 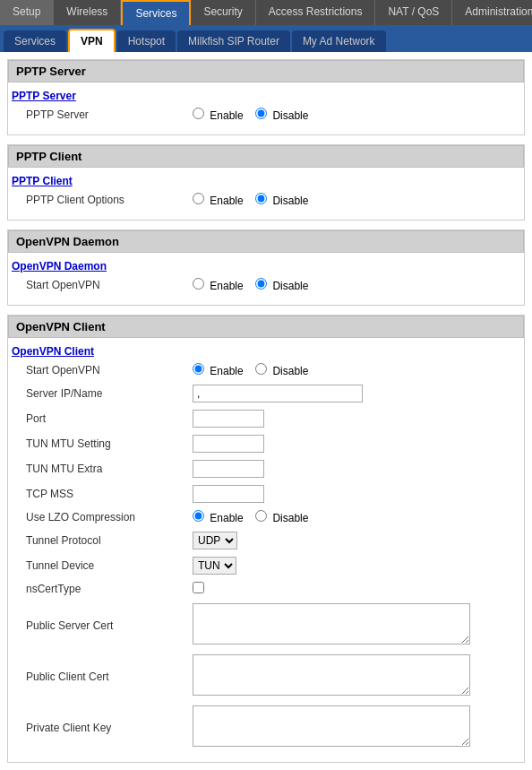 What do you see at coordinates (27, 13) in the screenshot?
I see `top-nav-setup: Setup` at bounding box center [27, 13].